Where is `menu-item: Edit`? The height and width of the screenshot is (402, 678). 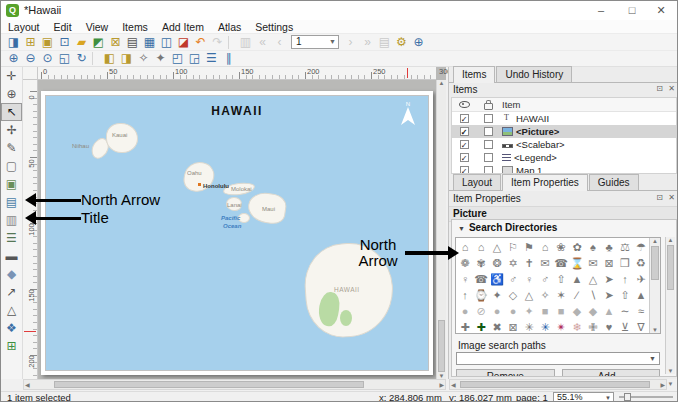 menu-item: Edit is located at coordinates (63, 27).